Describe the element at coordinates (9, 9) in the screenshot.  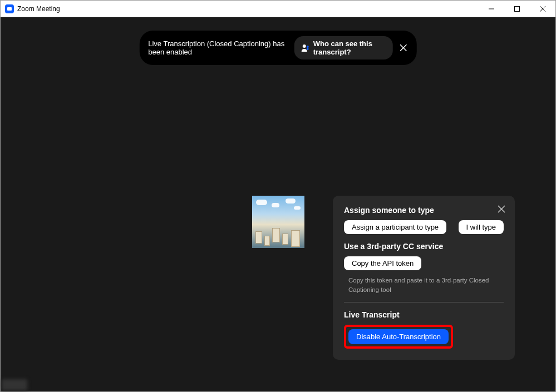
I see `zoom-logo-icon` at that location.